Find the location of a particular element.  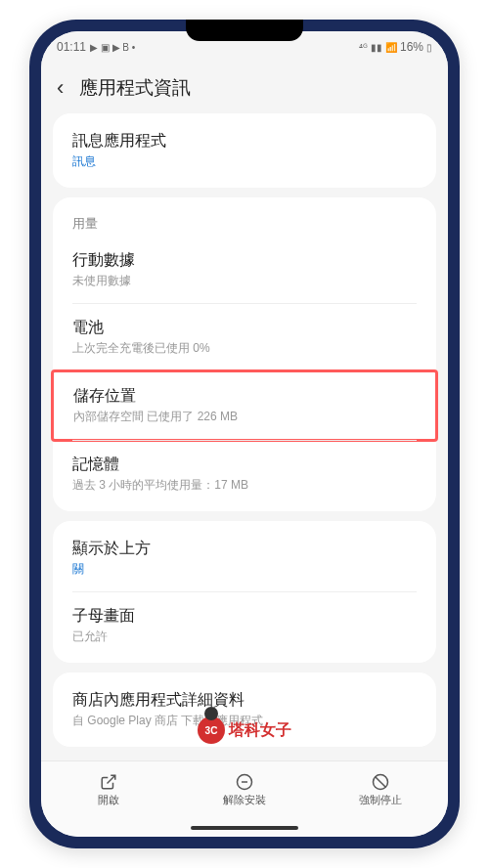

overlay-item: 顯示於上方 關 is located at coordinates (244, 558).